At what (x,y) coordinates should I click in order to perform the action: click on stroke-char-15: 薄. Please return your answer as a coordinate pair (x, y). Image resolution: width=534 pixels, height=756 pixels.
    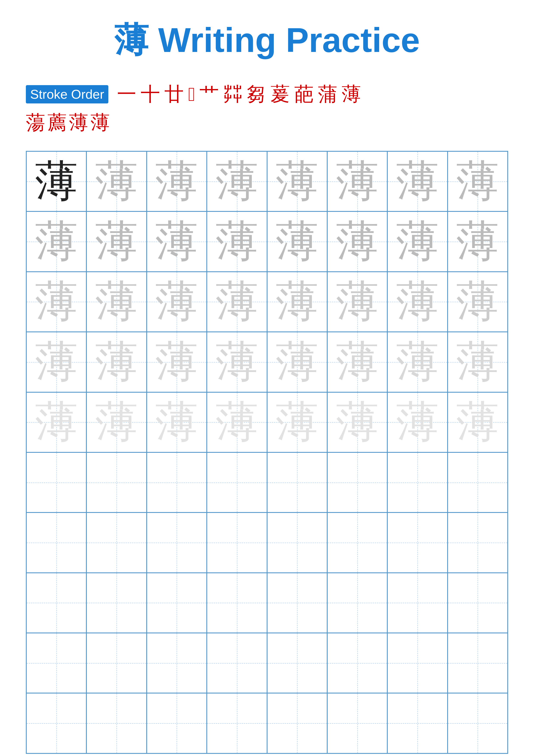
    Looking at the image, I should click on (100, 122).